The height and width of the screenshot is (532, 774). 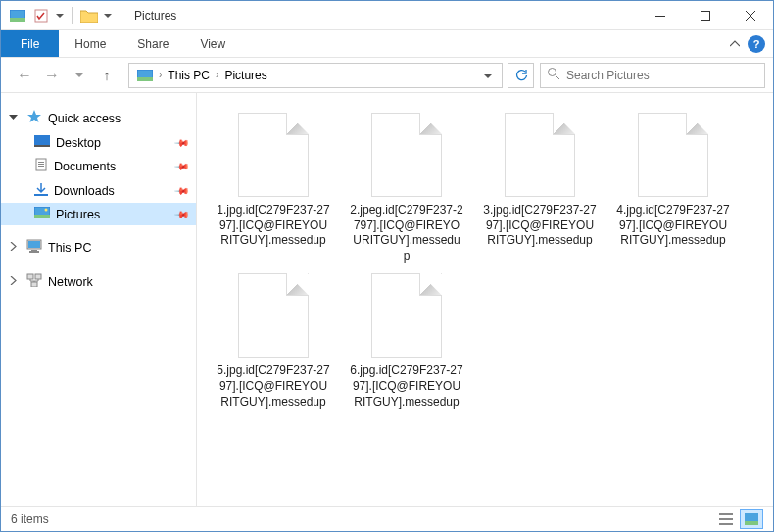 I want to click on address-bar: ← → ↑ › This PC › Pictures, so click(x=387, y=75).